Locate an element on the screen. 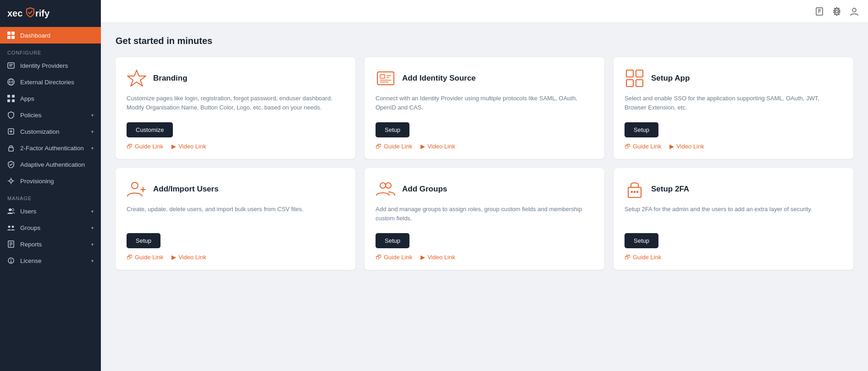  dashboard-icon is located at coordinates (11, 35).